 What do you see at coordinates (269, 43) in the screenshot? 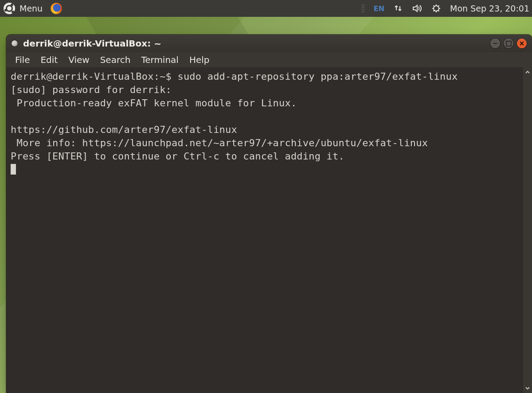
I see `window-titlebar: derrik@derrik-VirtualBox: ~` at bounding box center [269, 43].